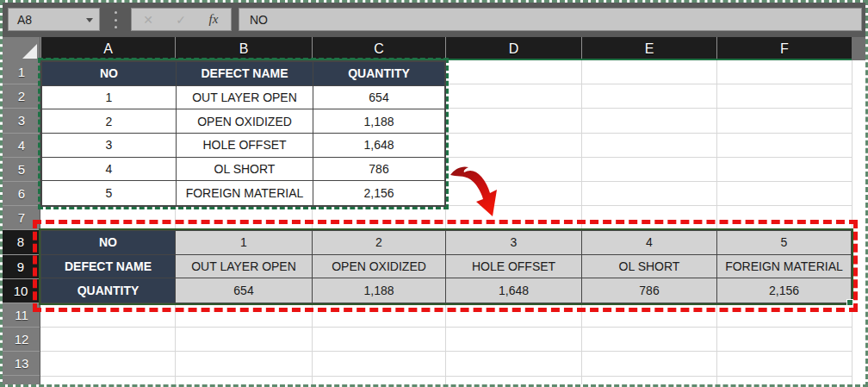 The height and width of the screenshot is (387, 868). What do you see at coordinates (22, 364) in the screenshot?
I see `row-header-13: 13` at bounding box center [22, 364].